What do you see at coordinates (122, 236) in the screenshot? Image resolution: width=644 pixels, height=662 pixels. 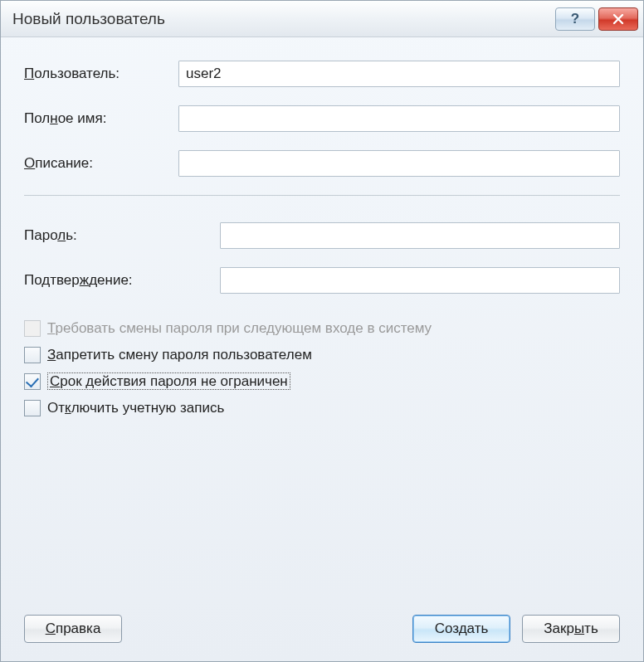 I see `password-label: Пароль:` at bounding box center [122, 236].